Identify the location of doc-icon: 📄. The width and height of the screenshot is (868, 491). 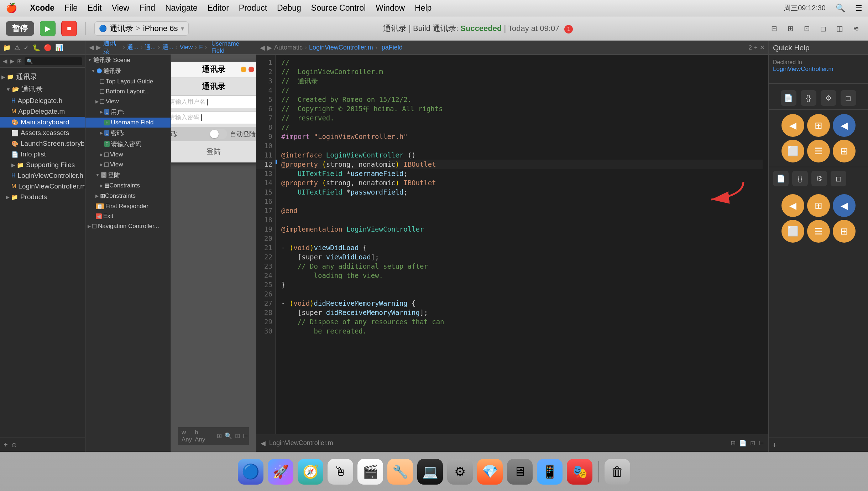
(743, 443).